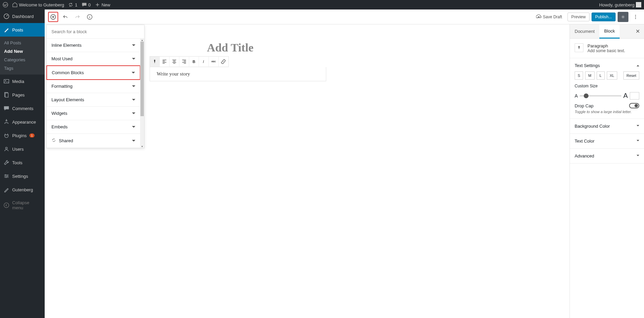  Describe the element at coordinates (86, 5) in the screenshot. I see `comments-link: 0` at that location.